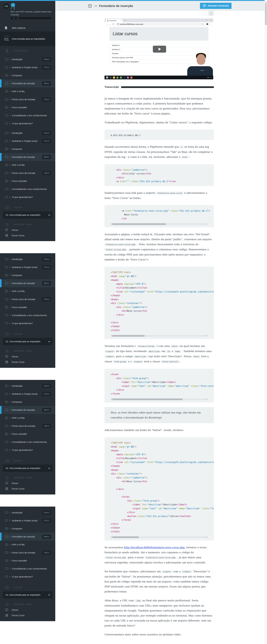  Describe the element at coordinates (114, 20) in the screenshot. I see `browser-tab: Document ×` at that location.